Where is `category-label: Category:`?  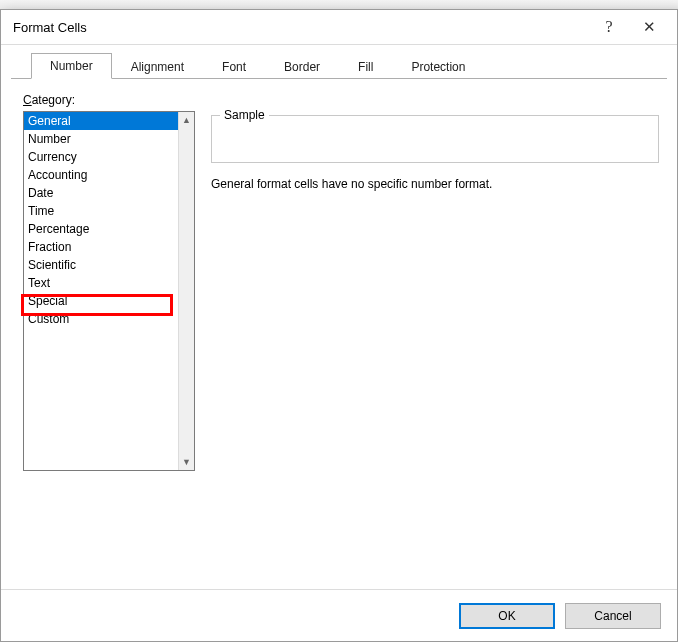 category-label: Category: is located at coordinates (341, 100).